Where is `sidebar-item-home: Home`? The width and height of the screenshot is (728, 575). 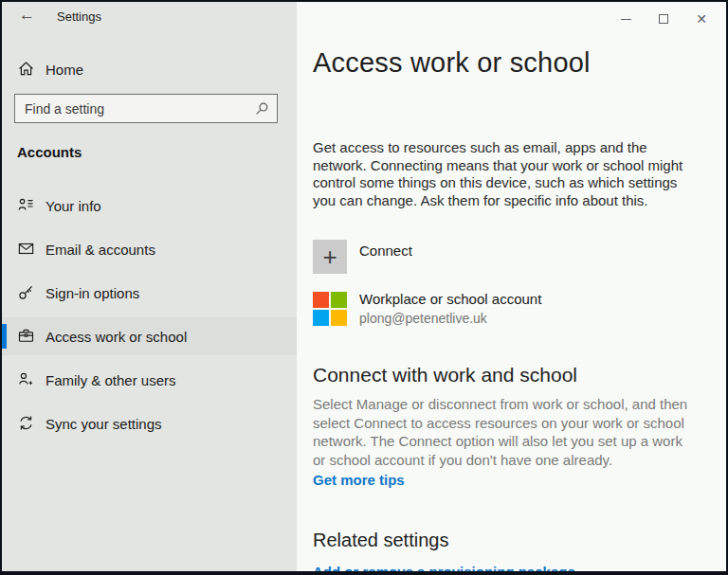
sidebar-item-home: Home is located at coordinates (150, 69).